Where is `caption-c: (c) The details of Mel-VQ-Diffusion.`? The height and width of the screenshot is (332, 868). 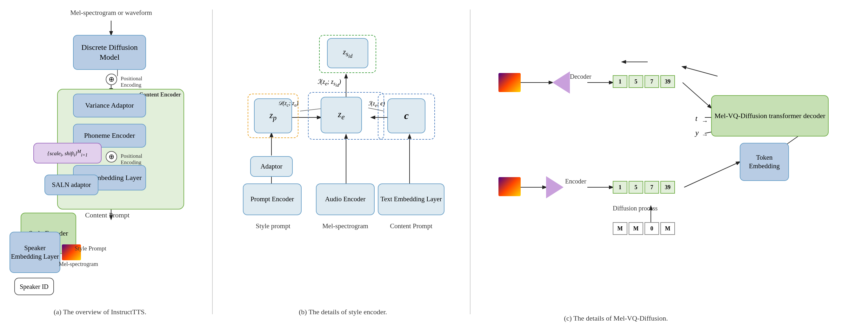 caption-c: (c) The details of Mel-VQ-Diffusion. is located at coordinates (616, 319).